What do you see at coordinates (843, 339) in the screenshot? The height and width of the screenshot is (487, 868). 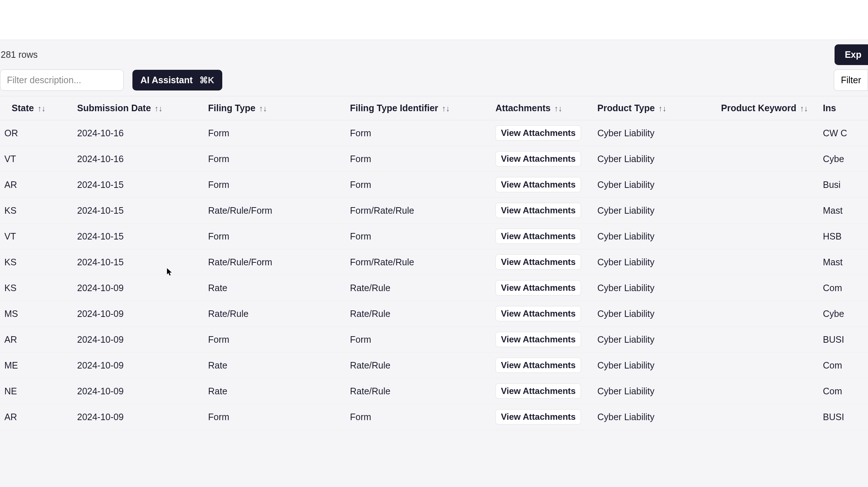 I see `cell-ins: BUSI` at bounding box center [843, 339].